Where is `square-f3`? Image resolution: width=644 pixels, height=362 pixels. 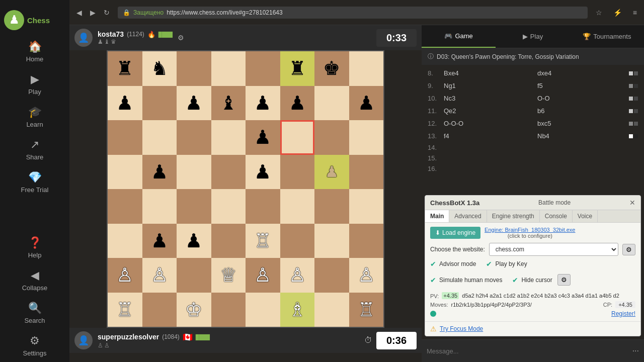 square-f3 is located at coordinates (298, 241).